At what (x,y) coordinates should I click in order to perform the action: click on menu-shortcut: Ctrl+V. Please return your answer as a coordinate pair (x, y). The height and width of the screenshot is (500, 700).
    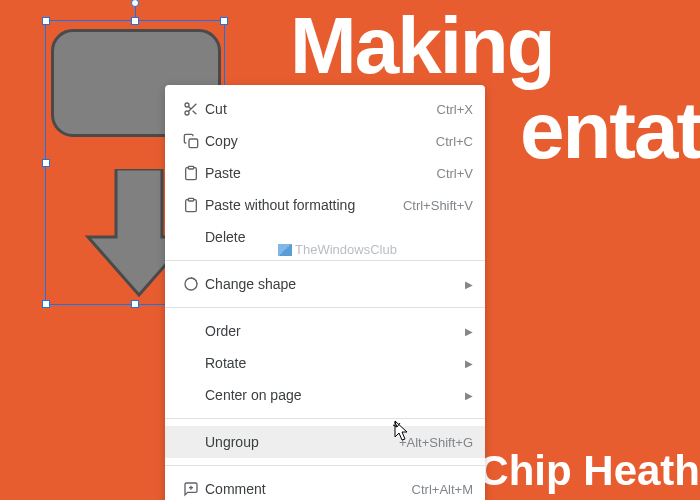
    Looking at the image, I should click on (455, 174).